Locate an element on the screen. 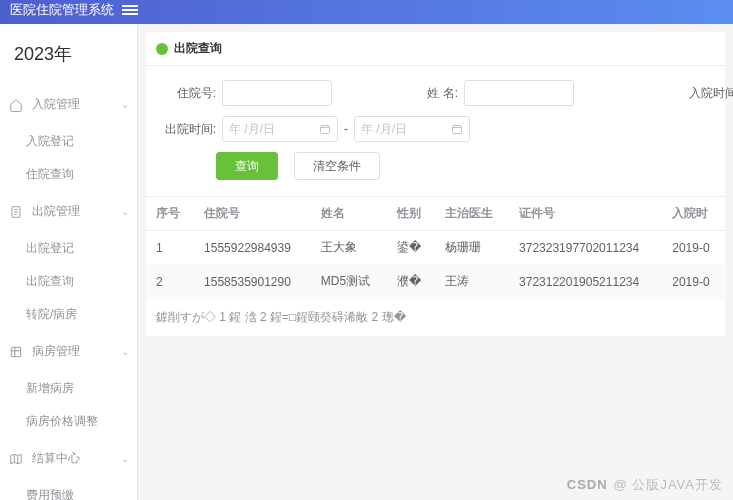 Image resolution: width=733 pixels, height=500 pixels. menu-group-0: 入院管理⌄ is located at coordinates (68, 104).